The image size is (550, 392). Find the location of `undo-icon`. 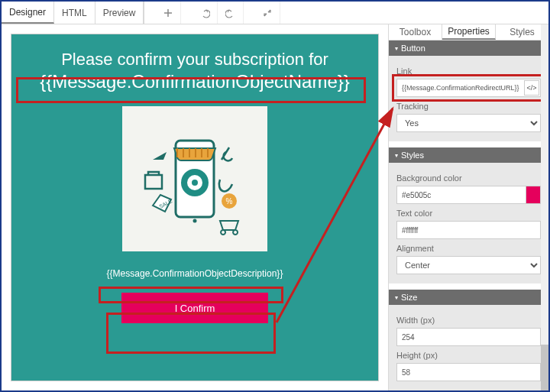

undo-icon is located at coordinates (205, 13).